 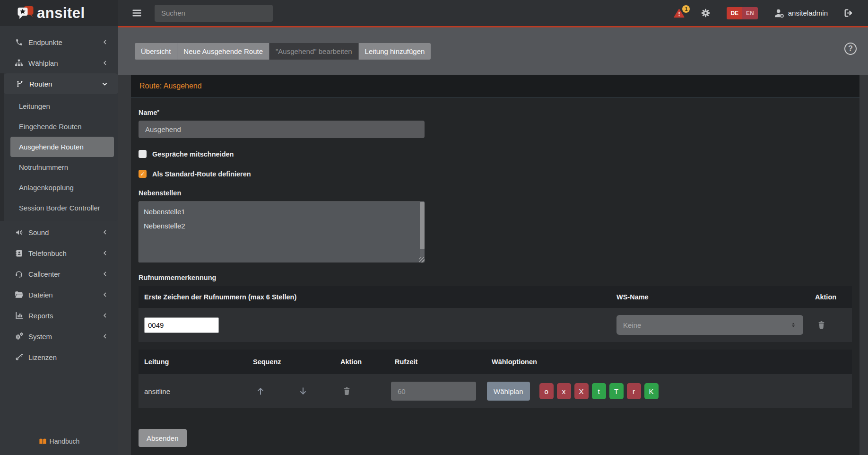 What do you see at coordinates (282, 226) in the screenshot?
I see `extension-option: Nebenstelle2` at bounding box center [282, 226].